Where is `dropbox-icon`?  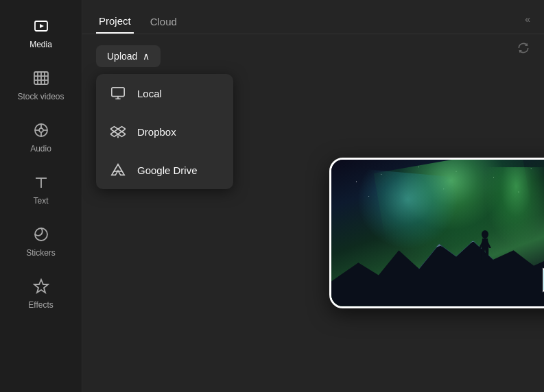
dropbox-icon is located at coordinates (118, 132).